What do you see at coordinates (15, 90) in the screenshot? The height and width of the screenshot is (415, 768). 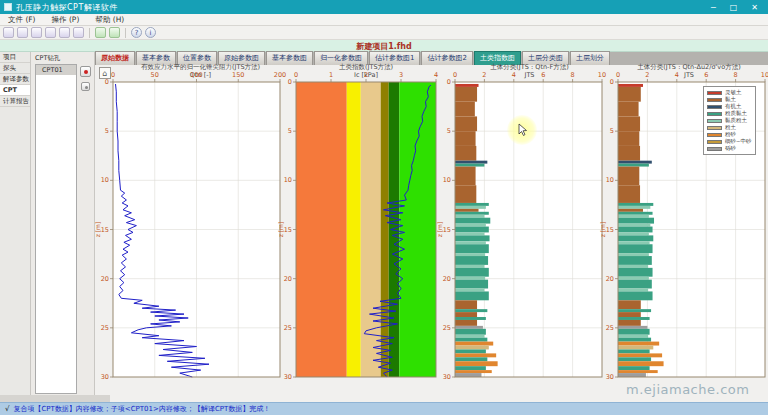 I see `sidebar-item-4: CPT` at bounding box center [15, 90].